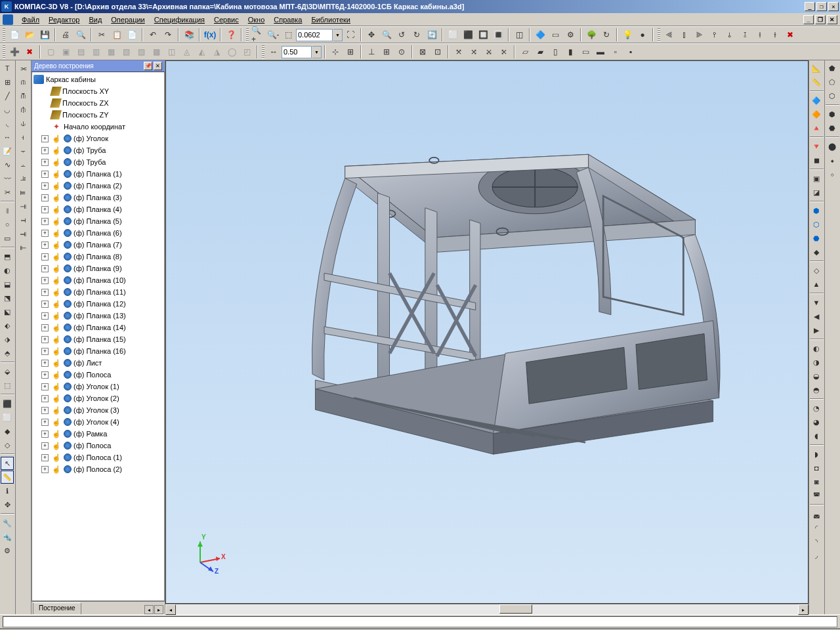 The image size is (840, 630). What do you see at coordinates (98, 398) in the screenshot?
I see `tree-feature: +☝(ф) Уголок (2)` at bounding box center [98, 398].